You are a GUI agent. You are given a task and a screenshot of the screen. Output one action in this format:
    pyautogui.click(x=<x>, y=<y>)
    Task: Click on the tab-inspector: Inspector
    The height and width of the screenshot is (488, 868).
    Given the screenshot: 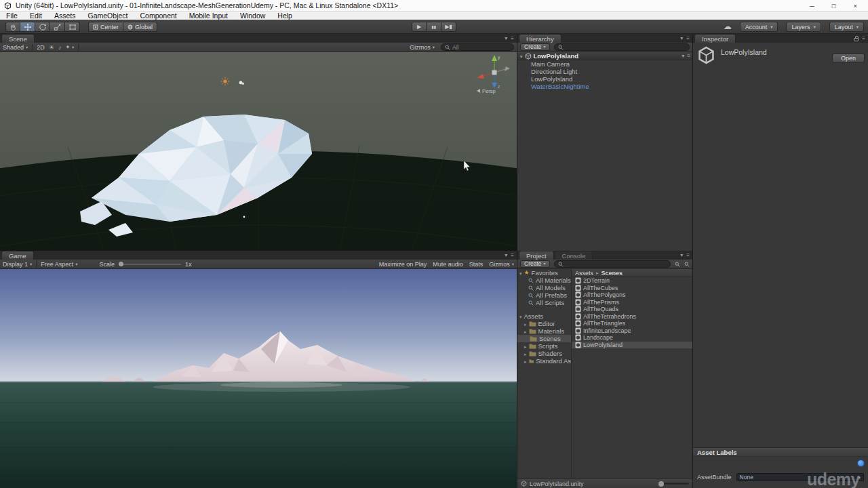 What is the action you would take?
    pyautogui.click(x=715, y=38)
    